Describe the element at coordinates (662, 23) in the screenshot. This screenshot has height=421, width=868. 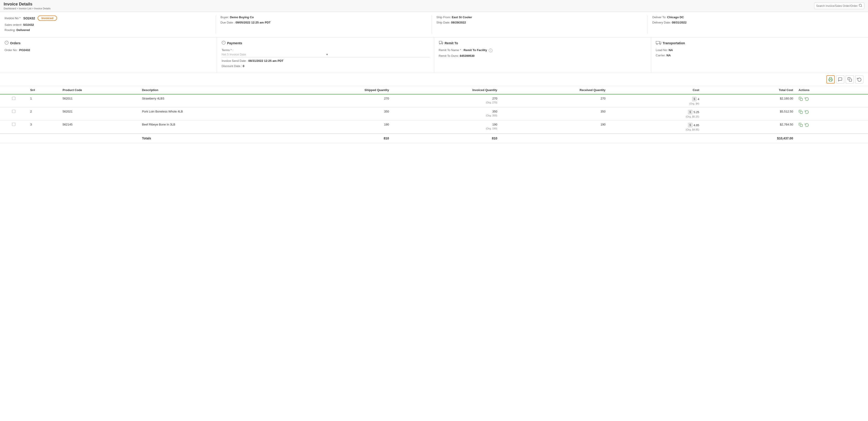
I see `delivery-date-label: Delivery Date:` at that location.